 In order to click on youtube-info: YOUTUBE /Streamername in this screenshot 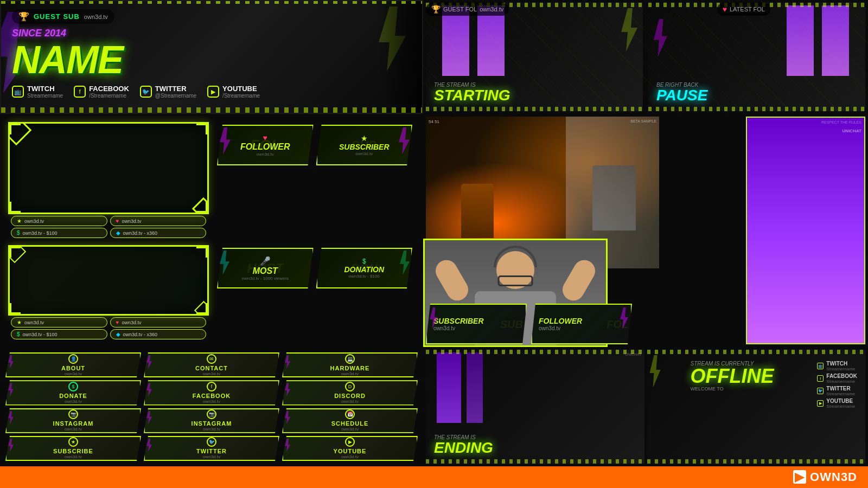, I will do `click(241, 92)`.